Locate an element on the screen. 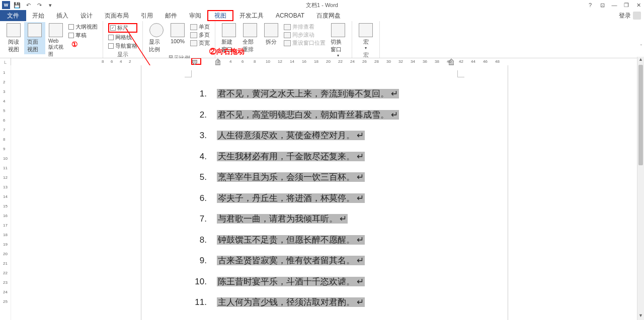 The height and width of the screenshot is (320, 644). zoom-100-icon is located at coordinates (178, 30).